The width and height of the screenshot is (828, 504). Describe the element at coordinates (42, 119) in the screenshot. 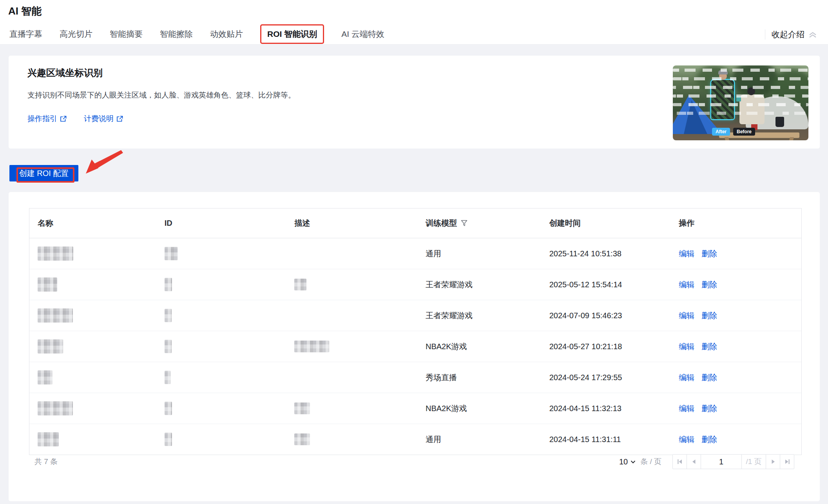

I see `guide-link-label: 操作指引` at that location.